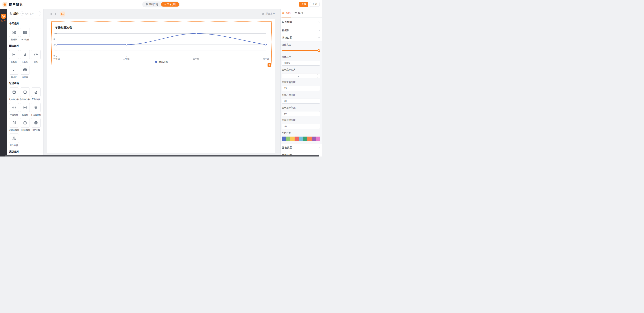 This screenshot has height=313, width=644. I want to click on palette-item-basic-block: 基础块, so click(14, 34).